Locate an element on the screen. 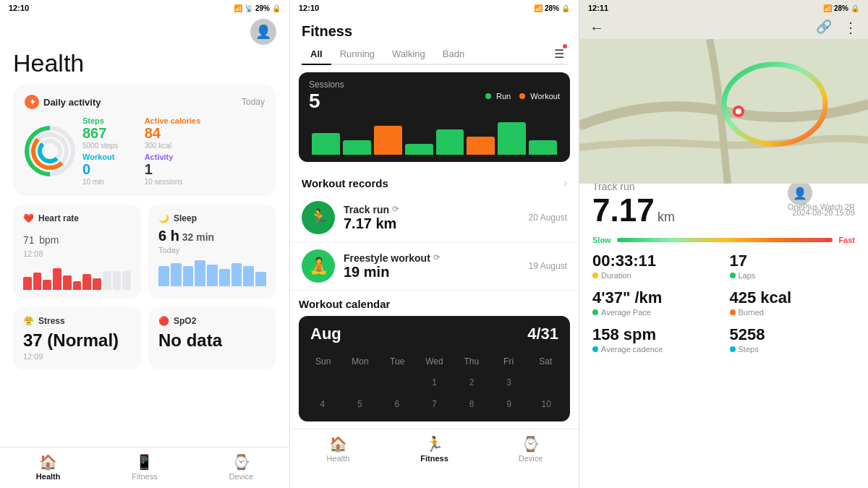 The image size is (868, 488). nav-device-2: ⌚ Device is located at coordinates (531, 449).